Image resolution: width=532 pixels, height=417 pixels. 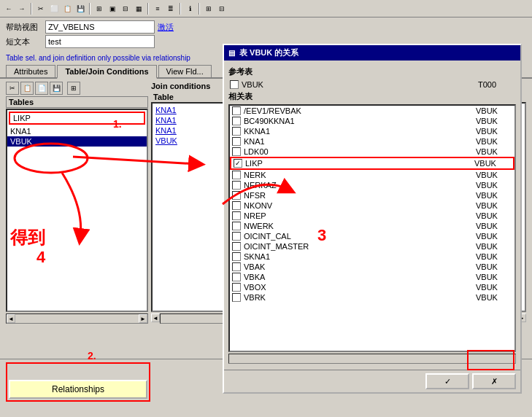 I want to click on related-item-8: NFSRVBUK, so click(x=372, y=195).